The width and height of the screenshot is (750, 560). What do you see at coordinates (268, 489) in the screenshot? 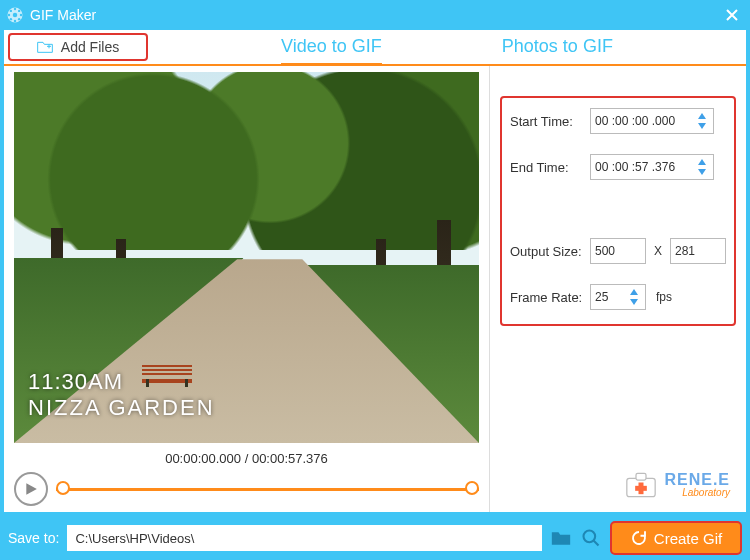
I see `trim-slider` at bounding box center [268, 489].